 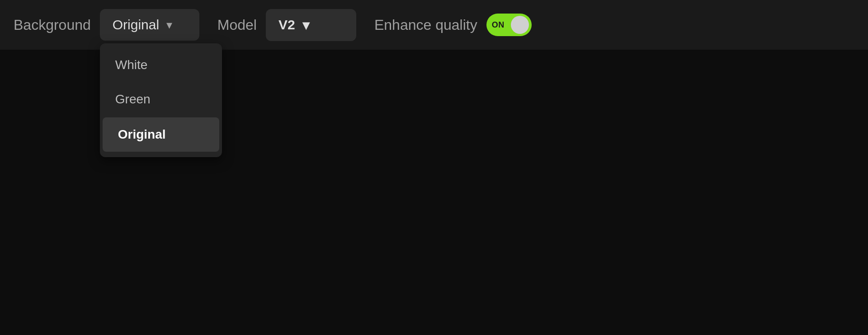 What do you see at coordinates (161, 100) in the screenshot?
I see `background-dropdown-menu: White Green Original` at bounding box center [161, 100].